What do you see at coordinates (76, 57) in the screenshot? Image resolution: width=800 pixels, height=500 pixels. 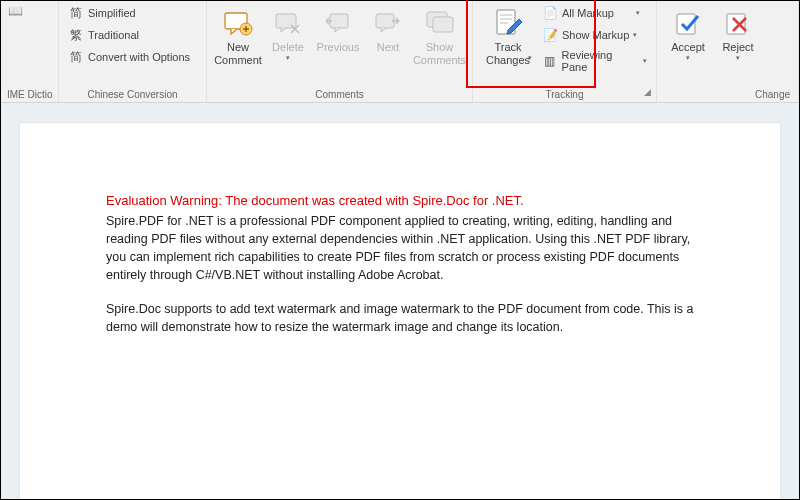 I see `convert-icon: 简` at bounding box center [76, 57].